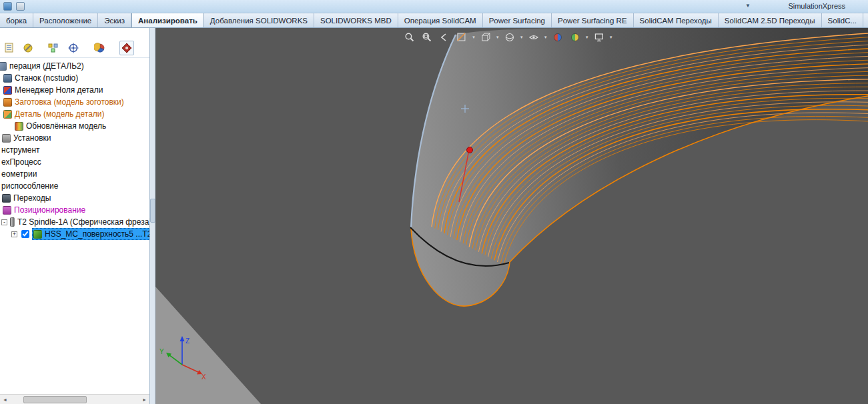 The image size is (868, 404). I want to click on splitter-handle, so click(153, 211).